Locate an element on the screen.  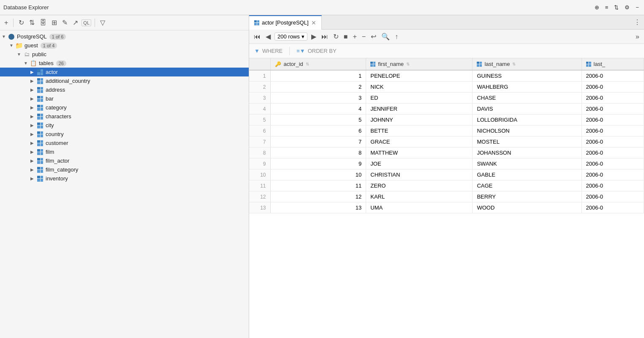
col-header-last-update: last_ is located at coordinates (612, 64).